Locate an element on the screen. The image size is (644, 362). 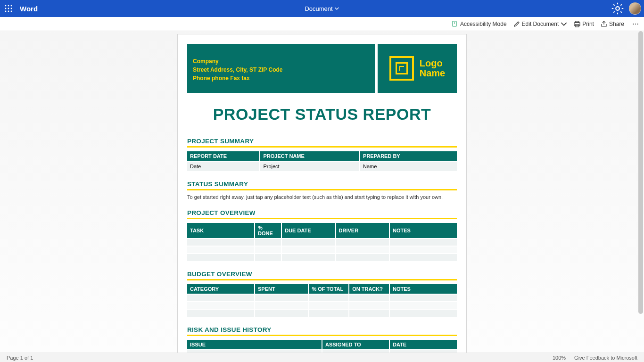
document-title-text: Document is located at coordinates (319, 8).